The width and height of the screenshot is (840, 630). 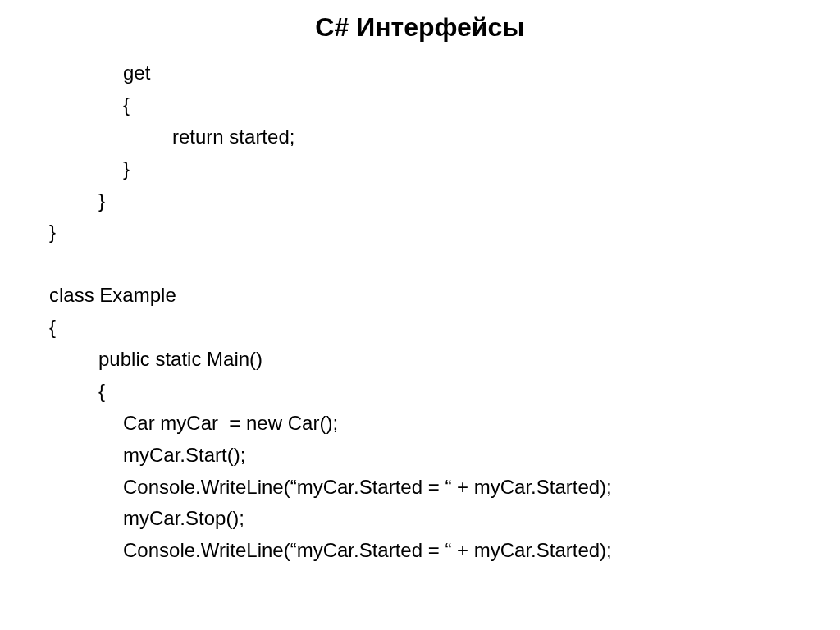 I want to click on blank-line, so click(x=420, y=264).